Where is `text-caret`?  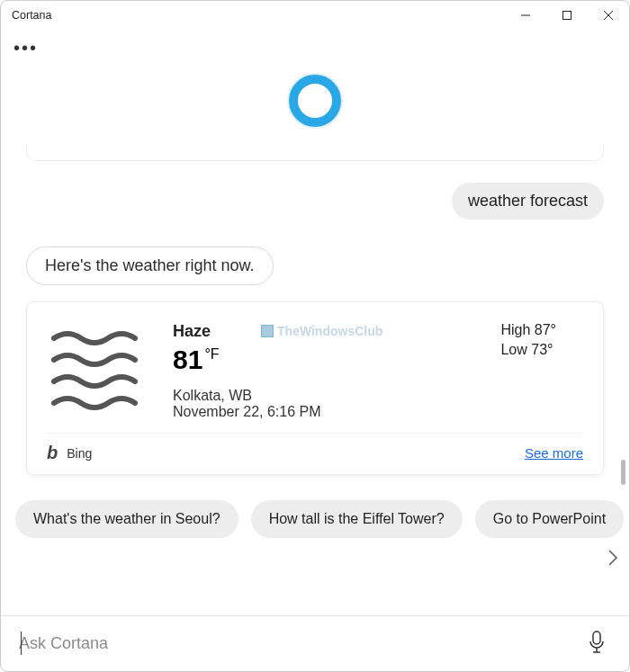
text-caret is located at coordinates (22, 643).